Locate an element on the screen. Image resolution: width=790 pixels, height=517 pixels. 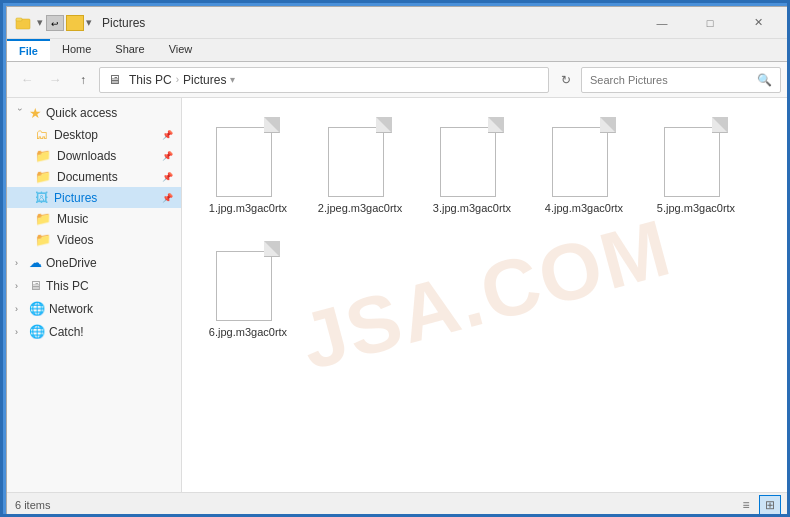
file-item: 1.jpg.m3gac0rtx is located at coordinates (248, 166).